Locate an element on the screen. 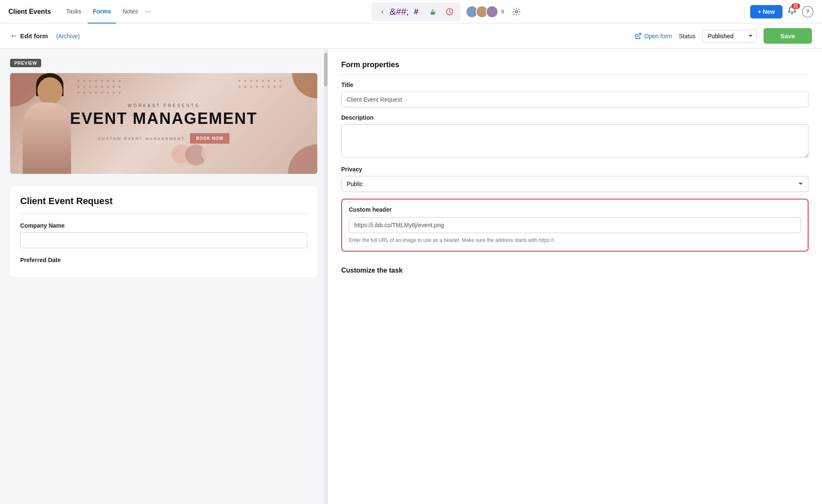 The image size is (822, 504). event-banner: WORKAST PRESENTS EVENT MANAGEMENT CUSTOM… is located at coordinates (164, 123).